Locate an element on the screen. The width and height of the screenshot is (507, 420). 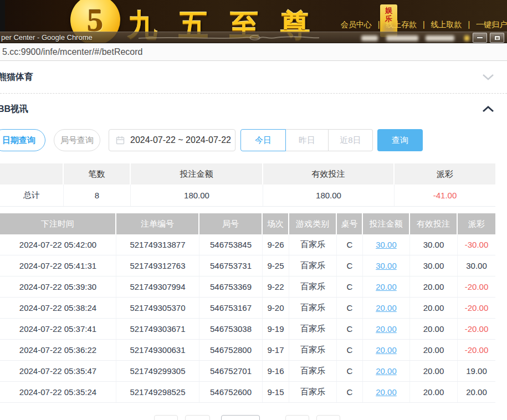
date-query-tab: 日期查询 is located at coordinates (23, 140).